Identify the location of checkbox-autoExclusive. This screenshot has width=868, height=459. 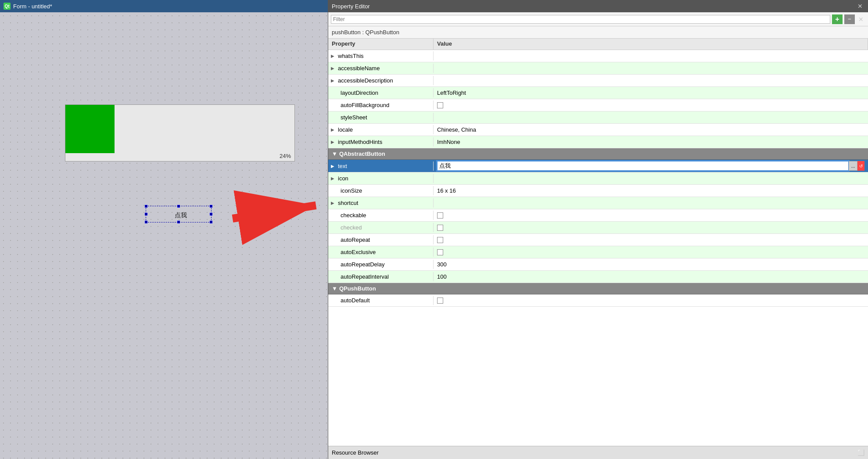
(440, 252).